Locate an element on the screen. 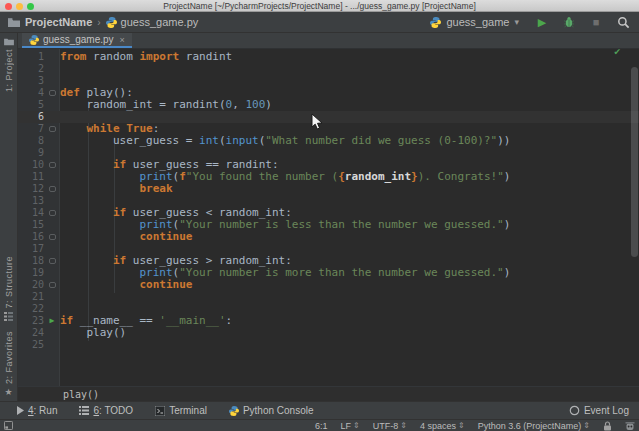 This screenshot has width=639, height=431. close-window-button is located at coordinates (8, 6).